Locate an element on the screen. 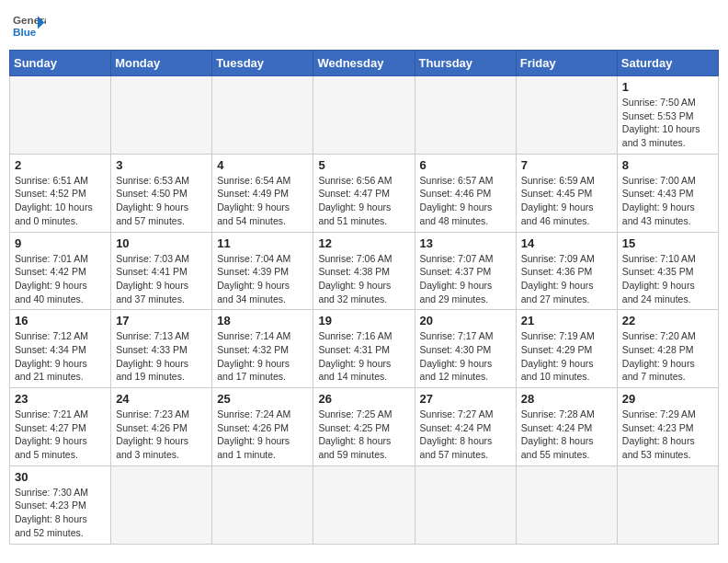  day-number: 30 is located at coordinates (61, 477).